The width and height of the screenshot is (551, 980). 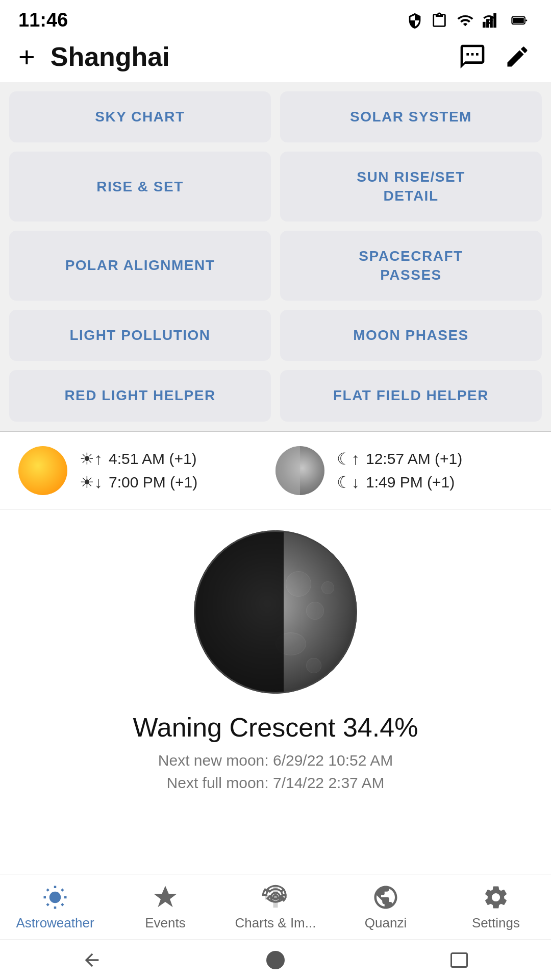 What do you see at coordinates (165, 897) in the screenshot?
I see `events-icon` at bounding box center [165, 897].